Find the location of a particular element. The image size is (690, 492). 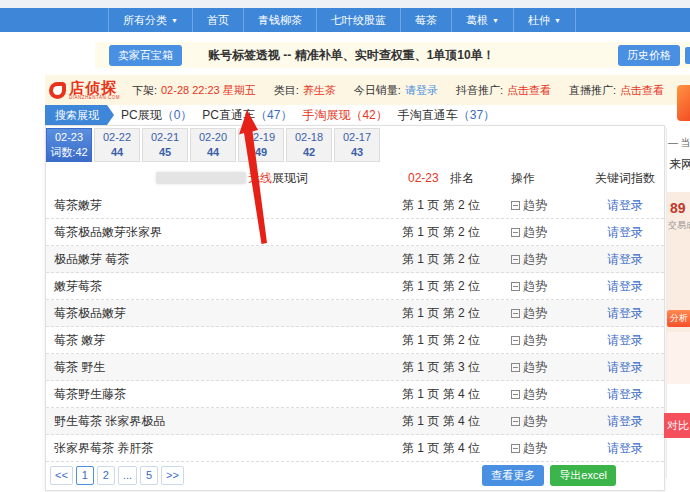

tab-pc-exposure: PC展现（0） is located at coordinates (156, 116).